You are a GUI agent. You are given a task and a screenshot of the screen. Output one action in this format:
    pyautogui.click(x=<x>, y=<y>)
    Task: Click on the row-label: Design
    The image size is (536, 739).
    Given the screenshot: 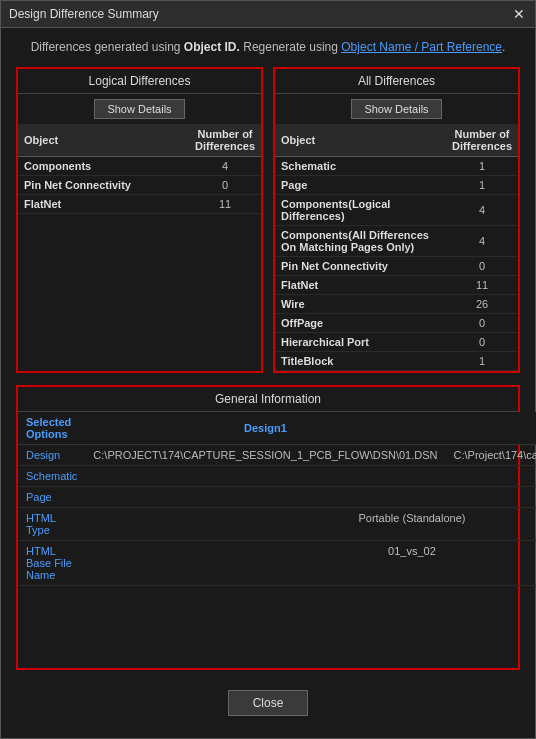 What is the action you would take?
    pyautogui.click(x=52, y=456)
    